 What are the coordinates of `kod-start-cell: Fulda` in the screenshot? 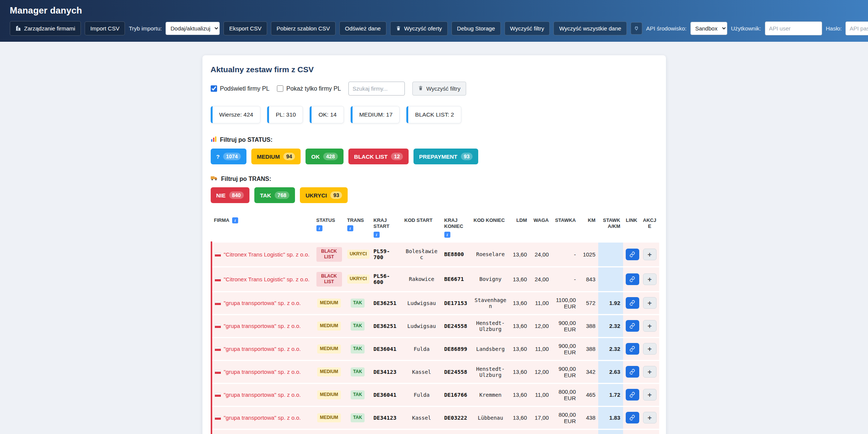 It's located at (422, 395).